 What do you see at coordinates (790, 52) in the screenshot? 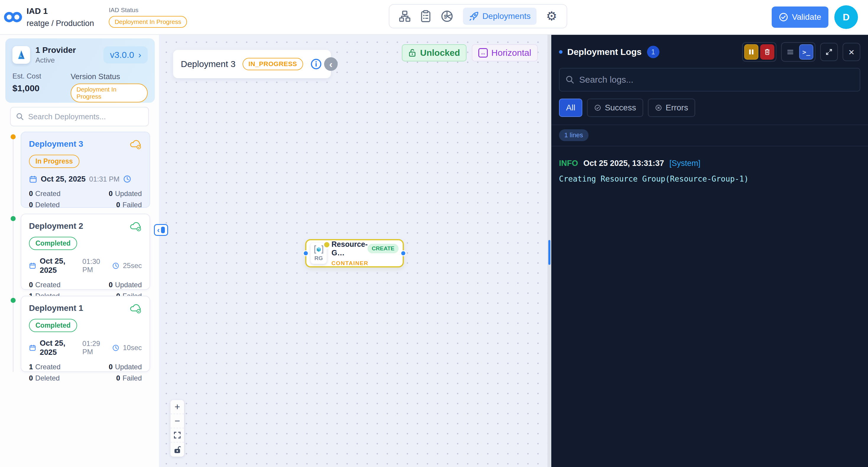
I see `list-view-button` at bounding box center [790, 52].